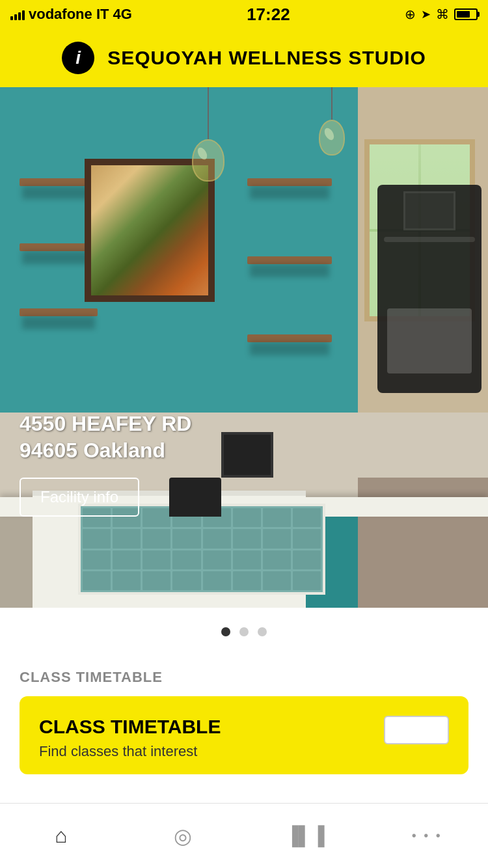 The image size is (488, 868). Describe the element at coordinates (244, 632) in the screenshot. I see `carousel-dots` at that location.